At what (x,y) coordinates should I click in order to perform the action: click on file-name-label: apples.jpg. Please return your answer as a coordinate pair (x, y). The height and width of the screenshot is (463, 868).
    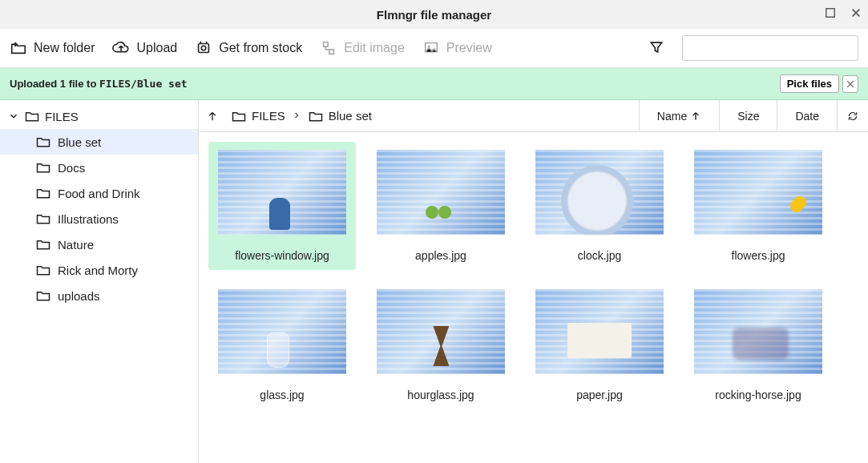
    Looking at the image, I should click on (441, 256).